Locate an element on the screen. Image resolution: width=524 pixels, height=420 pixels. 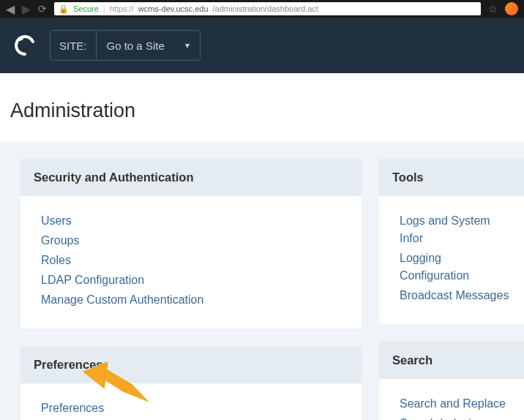
link-manage-custom-authentication: Manage Custom Authentication is located at coordinates (122, 300).